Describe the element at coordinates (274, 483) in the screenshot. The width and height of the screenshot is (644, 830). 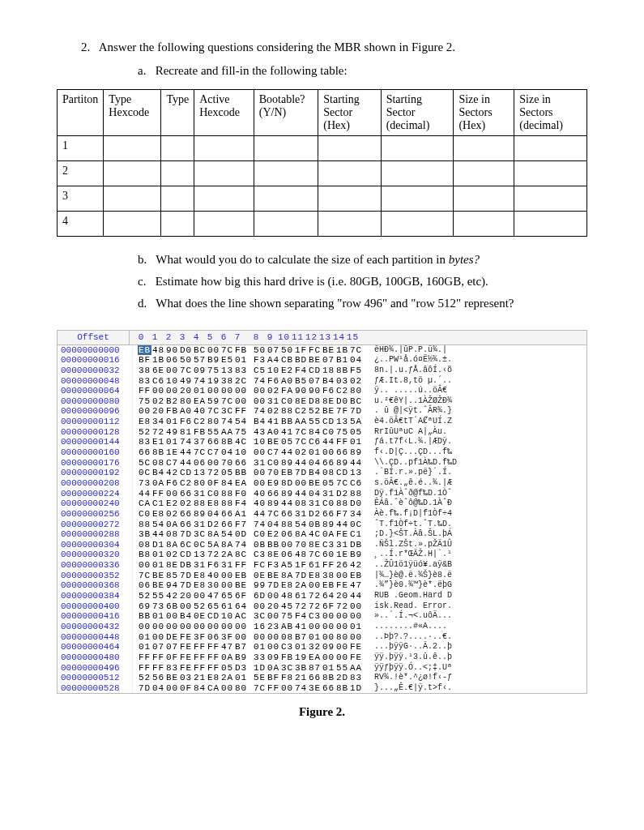
I see `hex-byte: E9` at that location.